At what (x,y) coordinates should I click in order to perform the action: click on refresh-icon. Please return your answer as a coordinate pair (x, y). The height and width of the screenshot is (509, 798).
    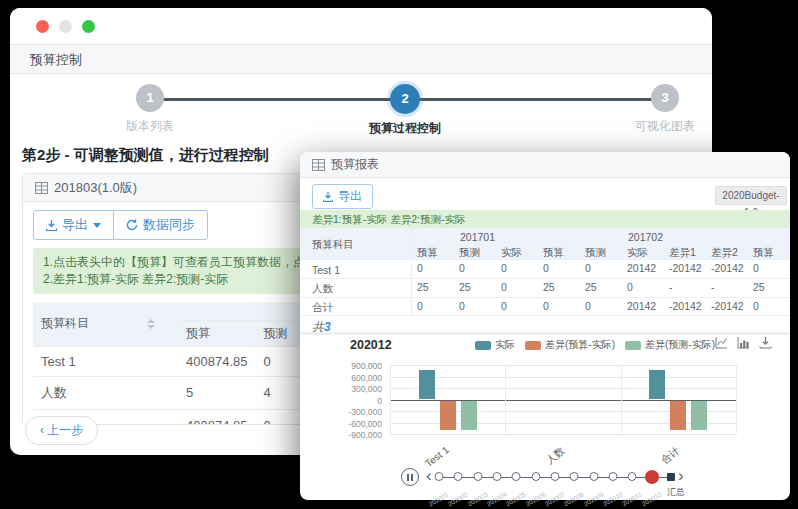
    Looking at the image, I should click on (132, 225).